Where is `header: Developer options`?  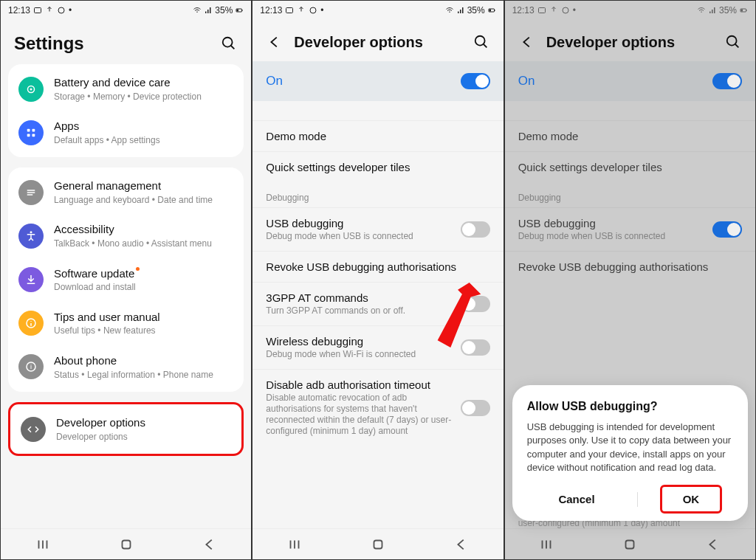 header: Developer options is located at coordinates (378, 41).